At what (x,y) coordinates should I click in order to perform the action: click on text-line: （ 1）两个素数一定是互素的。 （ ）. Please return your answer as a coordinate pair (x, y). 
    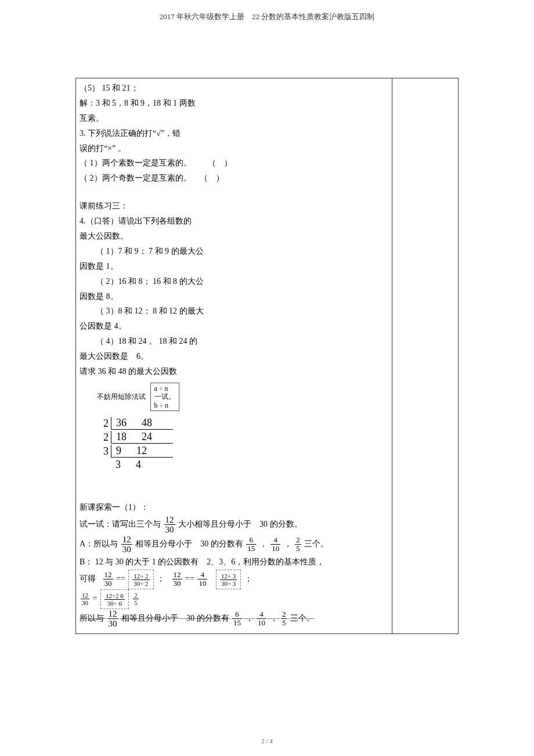
    Looking at the image, I should click on (234, 163).